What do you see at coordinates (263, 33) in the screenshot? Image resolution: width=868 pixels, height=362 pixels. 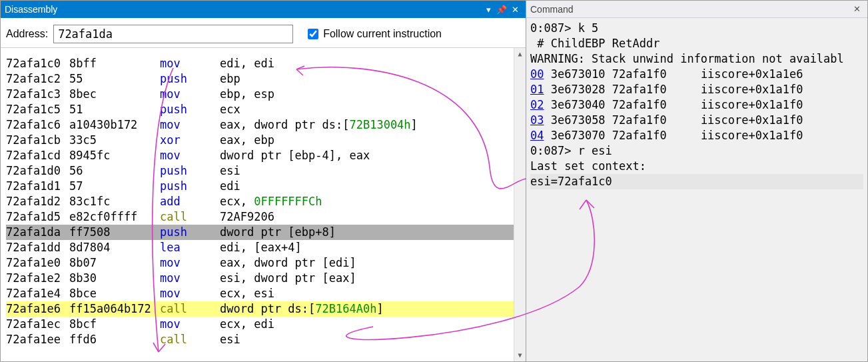 I see `address-bar: Address: Follow current instruction` at bounding box center [263, 33].